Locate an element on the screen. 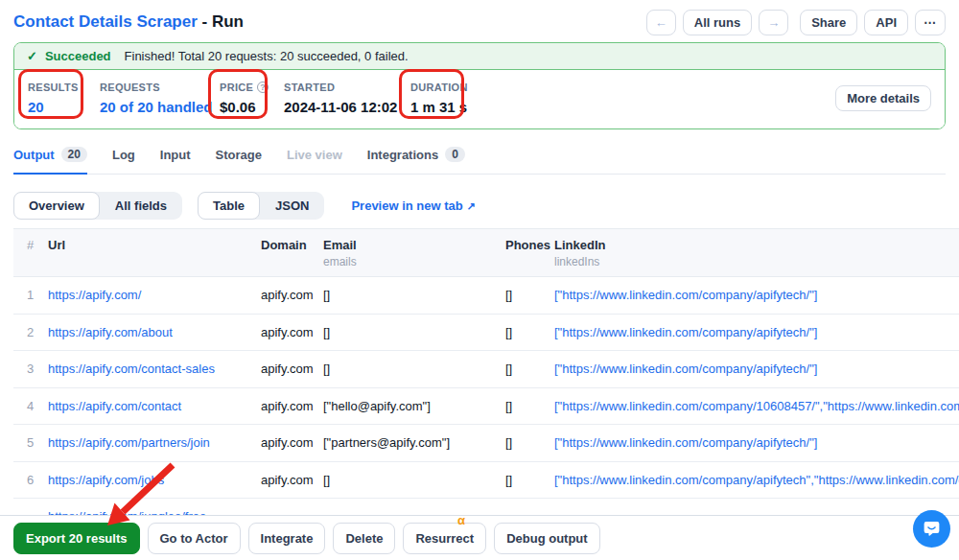  segment-table: Table is located at coordinates (228, 205).